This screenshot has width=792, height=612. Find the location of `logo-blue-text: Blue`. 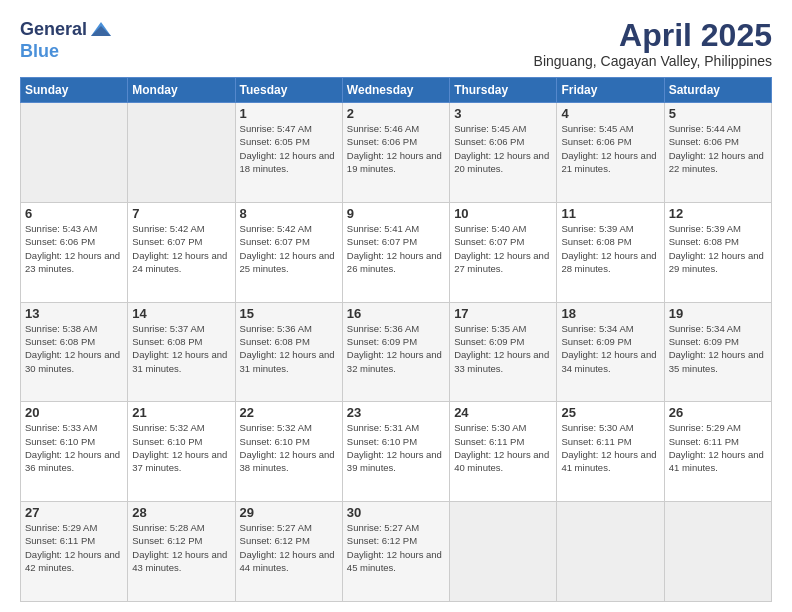

logo-blue-text: Blue is located at coordinates (66, 52).